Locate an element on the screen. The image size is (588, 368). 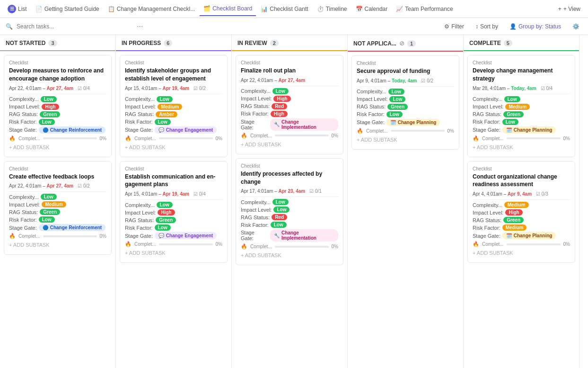
col-count-complete: 5 is located at coordinates (508, 43).